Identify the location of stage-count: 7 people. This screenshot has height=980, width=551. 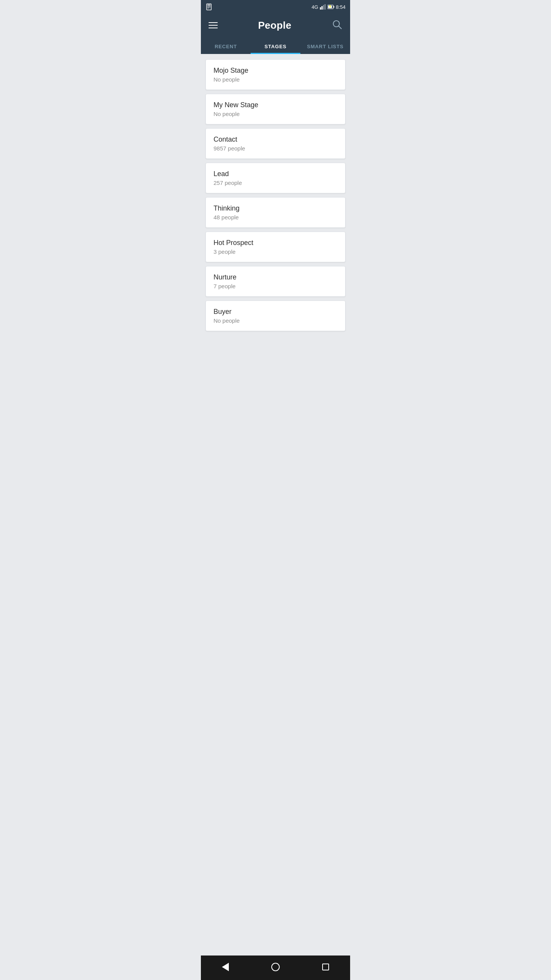
(276, 286).